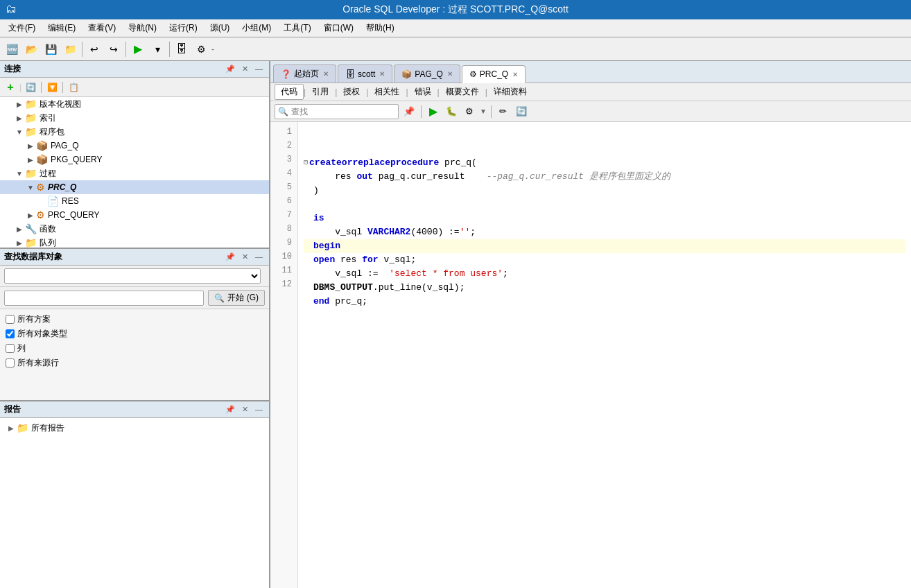 This screenshot has width=911, height=588. I want to click on search-db-pin-btn: 📌, so click(230, 257).